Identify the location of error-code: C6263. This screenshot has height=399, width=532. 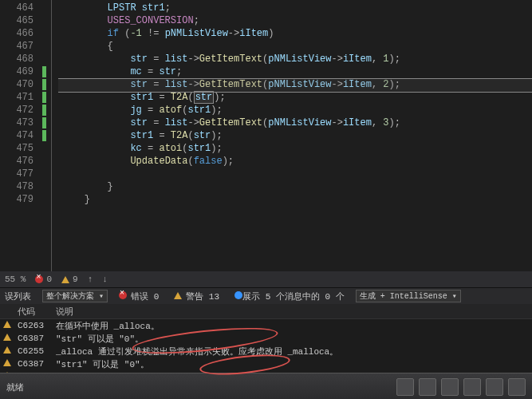
(35, 326).